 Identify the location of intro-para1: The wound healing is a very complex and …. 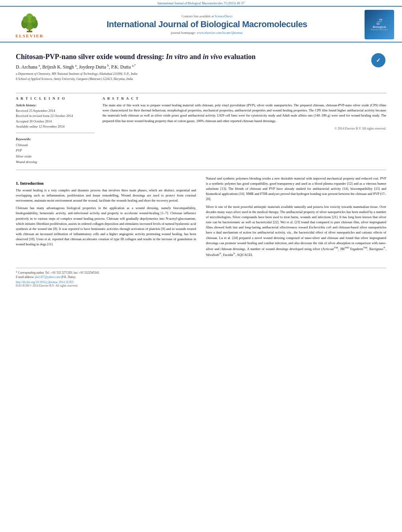
(106, 196).